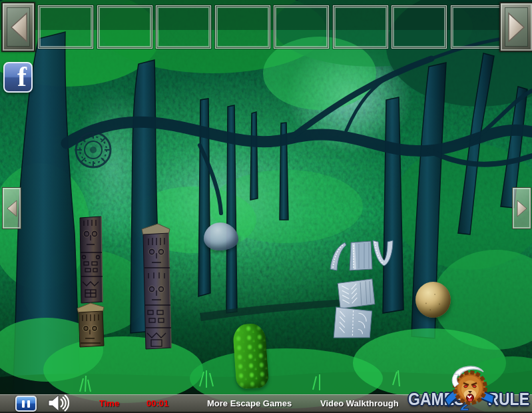 The image size is (532, 413). What do you see at coordinates (383, 253) in the screenshot?
I see `stone-fragment-u` at bounding box center [383, 253].